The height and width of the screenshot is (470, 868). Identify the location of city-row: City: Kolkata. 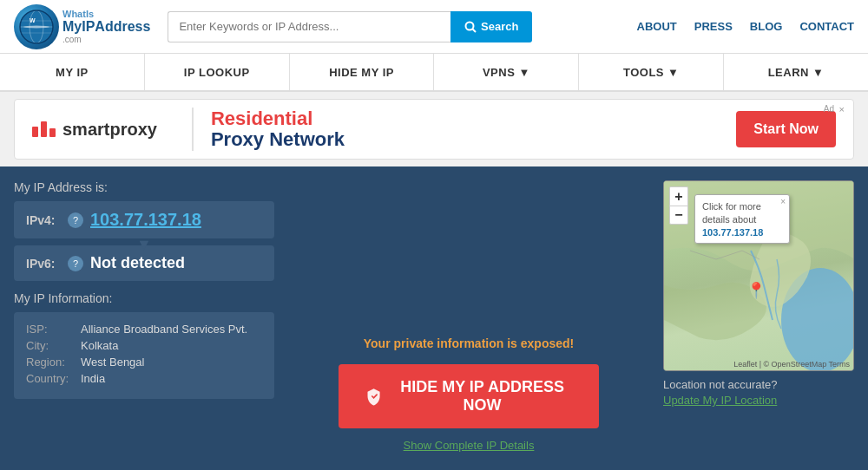
(144, 345).